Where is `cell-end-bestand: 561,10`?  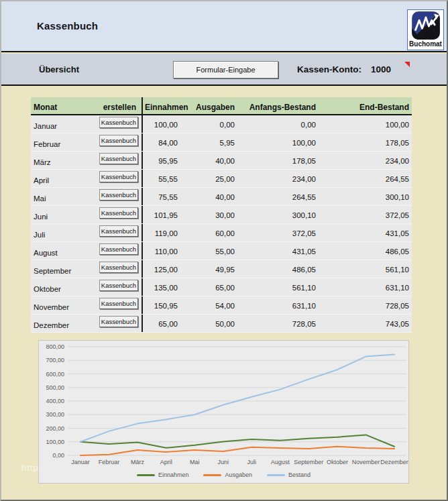
cell-end-bestand: 561,10 is located at coordinates (365, 269).